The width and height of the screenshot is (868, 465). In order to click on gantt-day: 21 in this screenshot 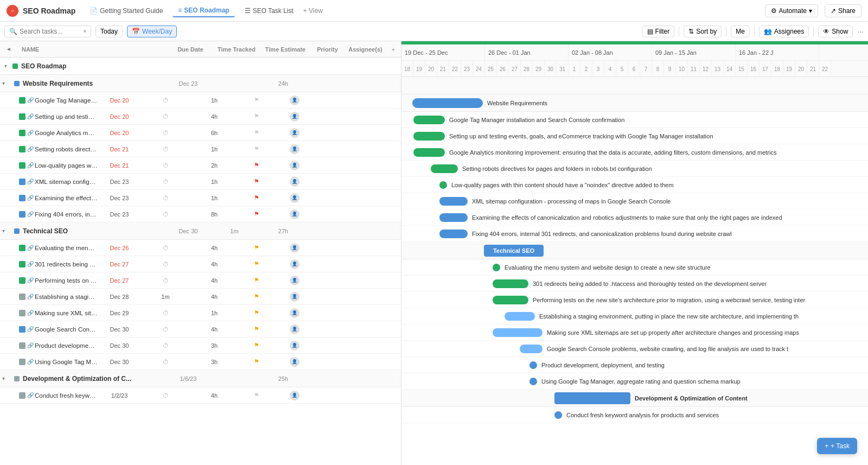, I will do `click(813, 69)`.